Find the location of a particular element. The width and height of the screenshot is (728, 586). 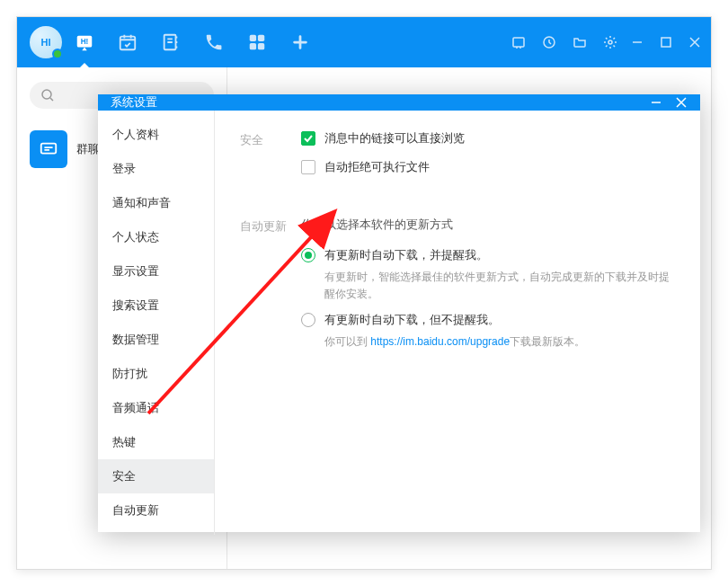

chat-tab-icon: H! is located at coordinates (84, 42).